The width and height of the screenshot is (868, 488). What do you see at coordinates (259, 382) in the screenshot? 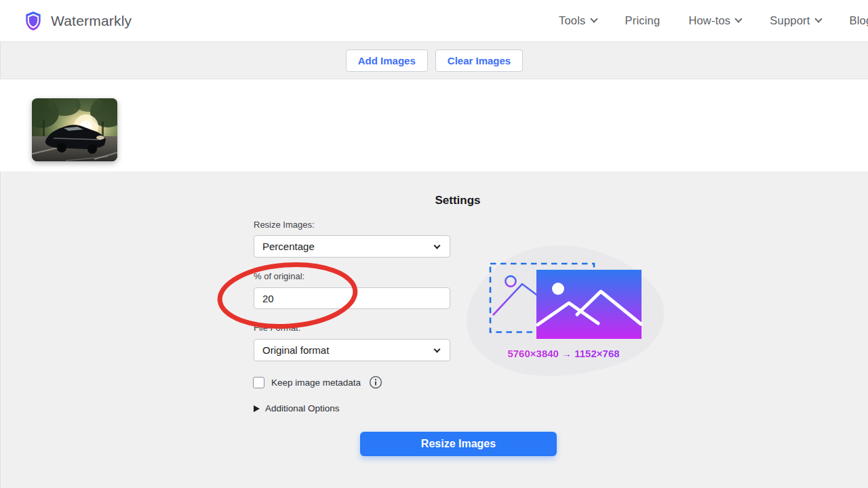
I see `keep-metadata-checkbox` at bounding box center [259, 382].